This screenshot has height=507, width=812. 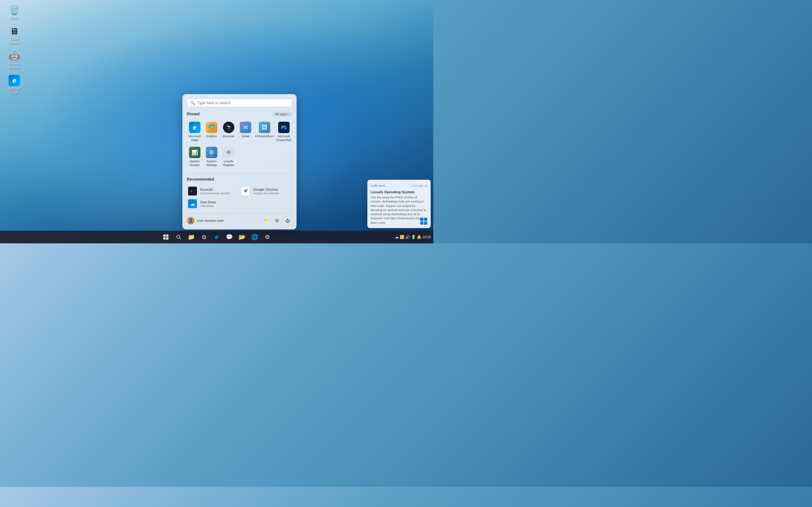 What do you see at coordinates (14, 56) in the screenshot?
I see `android-icon: 🤖` at bounding box center [14, 56].